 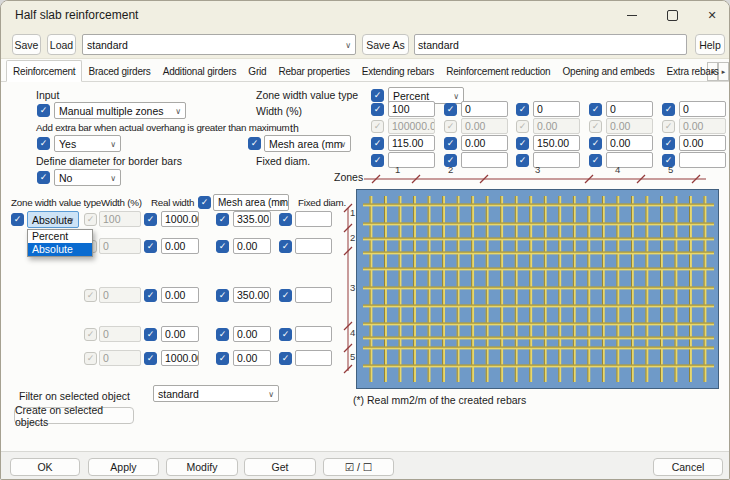 I want to click on row1-mesh-input: 335.00, so click(x=252, y=219).